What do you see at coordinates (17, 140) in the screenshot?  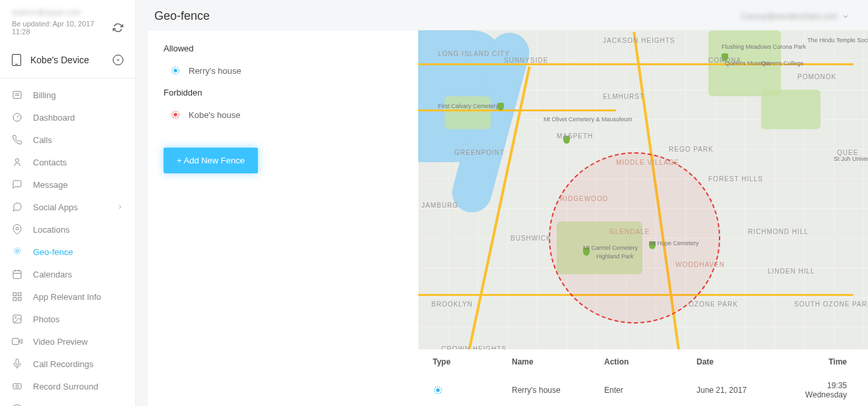 I see `phone-icon` at bounding box center [17, 140].